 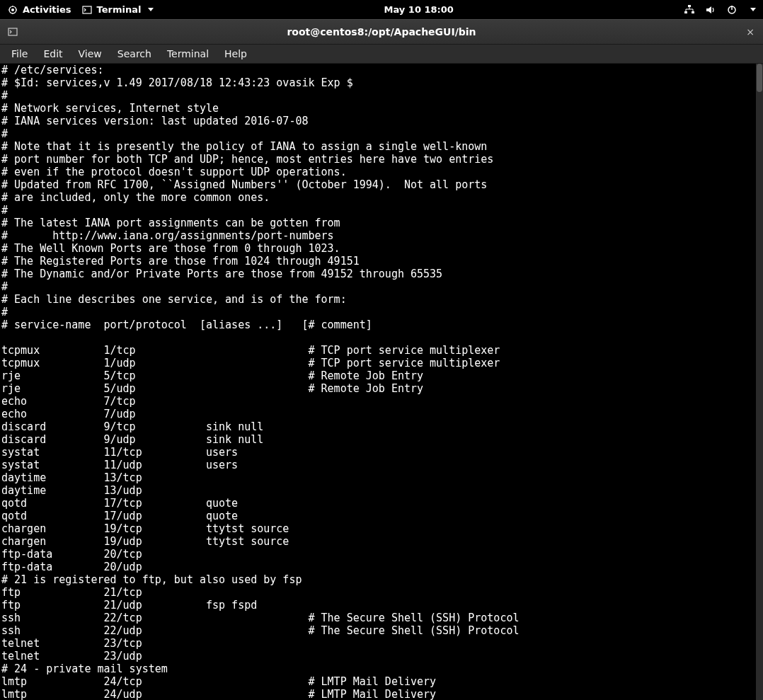 I want to click on app-menu-label: Terminal, so click(x=119, y=10).